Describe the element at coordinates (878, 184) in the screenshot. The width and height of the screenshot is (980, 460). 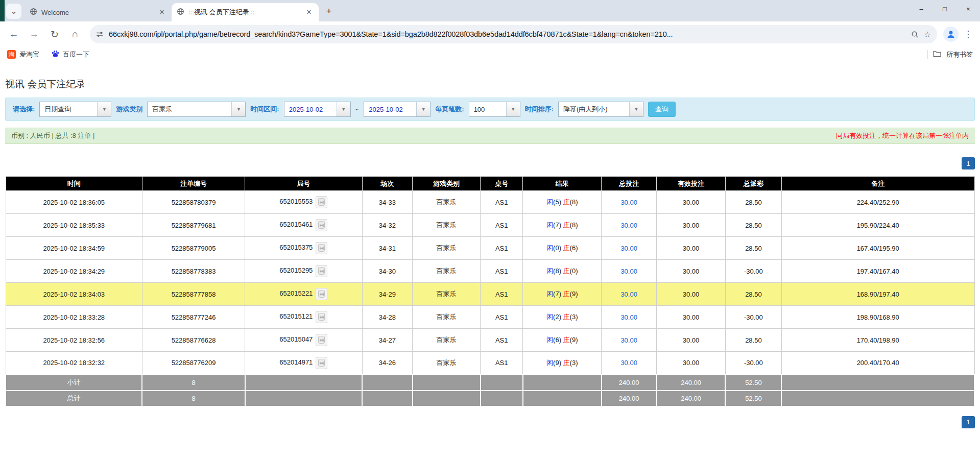
I see `column-header: 备注` at that location.